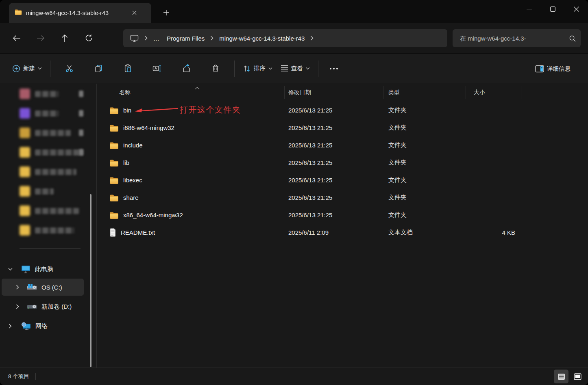  I want to click on pin-icon, so click(81, 94).